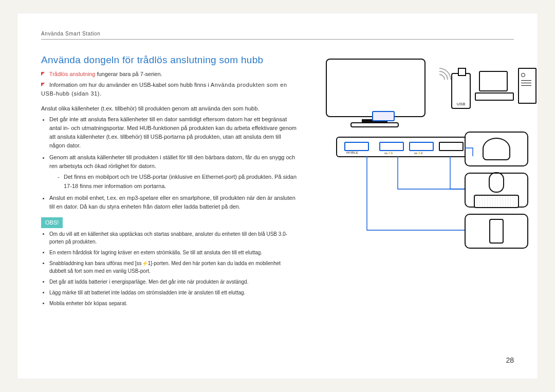  What do you see at coordinates (496, 182) in the screenshot?
I see `mouse-icon` at bounding box center [496, 182].